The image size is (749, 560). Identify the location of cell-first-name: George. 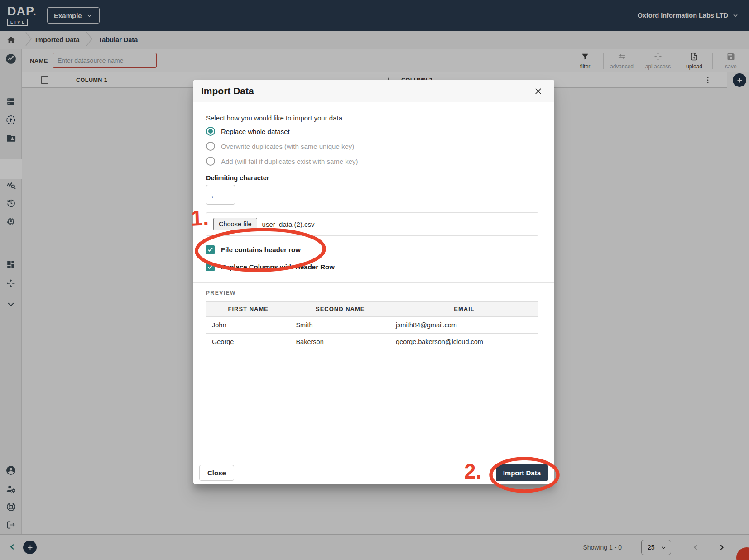
(248, 342).